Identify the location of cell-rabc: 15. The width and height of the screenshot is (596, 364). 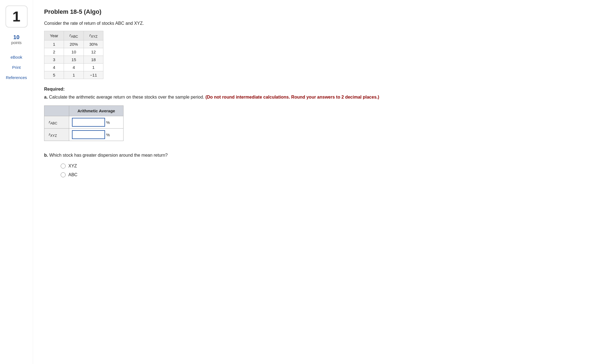
(74, 60).